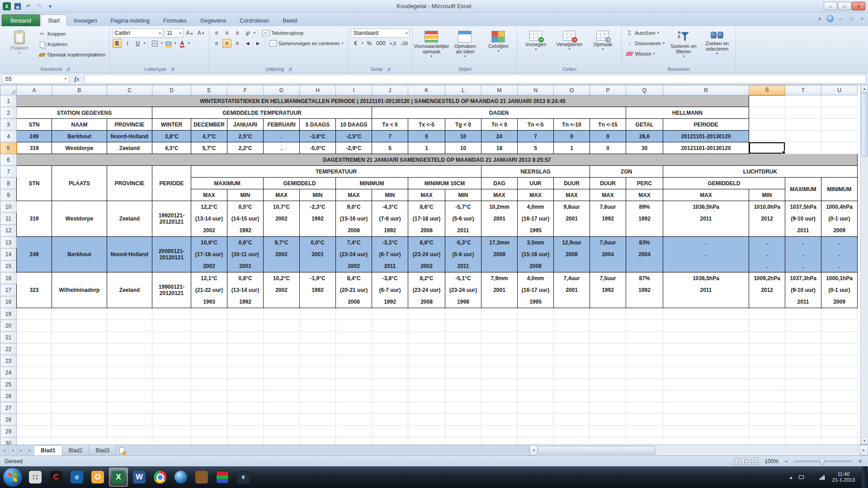 The height and width of the screenshot is (488, 868). I want to click on name-box: S5 ▾, so click(36, 79).